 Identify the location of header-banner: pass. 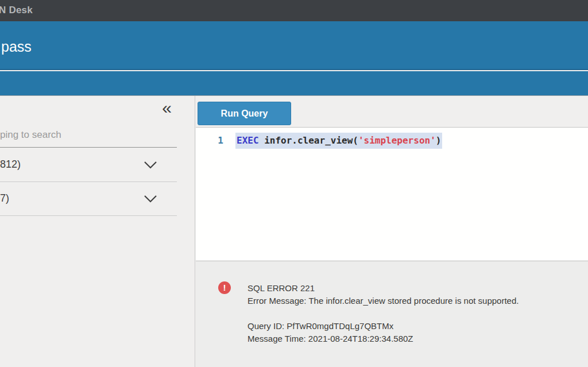
(294, 46).